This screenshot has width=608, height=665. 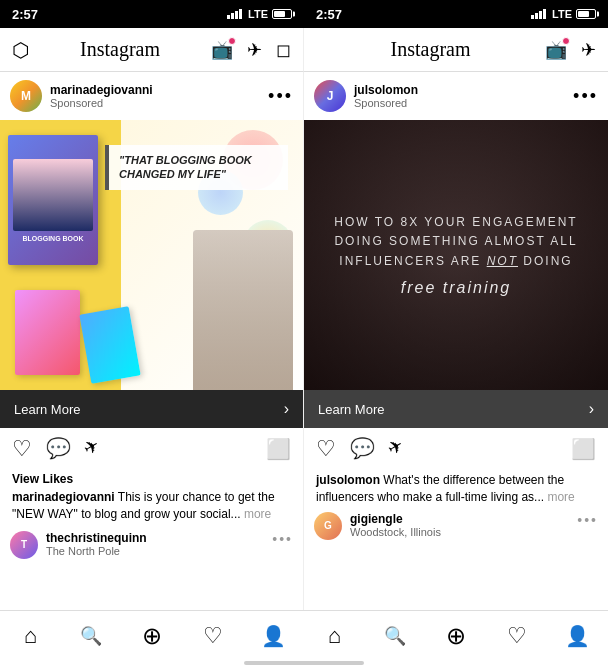 What do you see at coordinates (460, 525) in the screenshot?
I see `right-comment-body: gigiengle Woodstock, Illinois` at bounding box center [460, 525].